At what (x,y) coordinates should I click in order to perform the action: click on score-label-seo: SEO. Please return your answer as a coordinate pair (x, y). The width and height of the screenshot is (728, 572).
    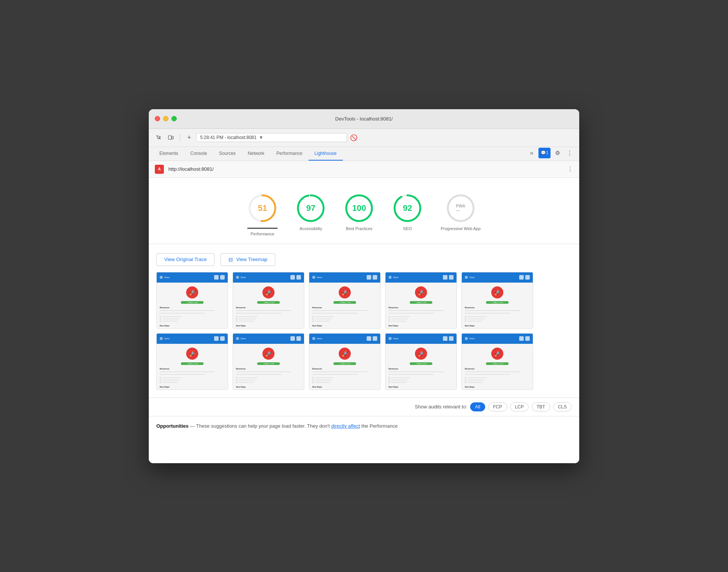
    Looking at the image, I should click on (408, 229).